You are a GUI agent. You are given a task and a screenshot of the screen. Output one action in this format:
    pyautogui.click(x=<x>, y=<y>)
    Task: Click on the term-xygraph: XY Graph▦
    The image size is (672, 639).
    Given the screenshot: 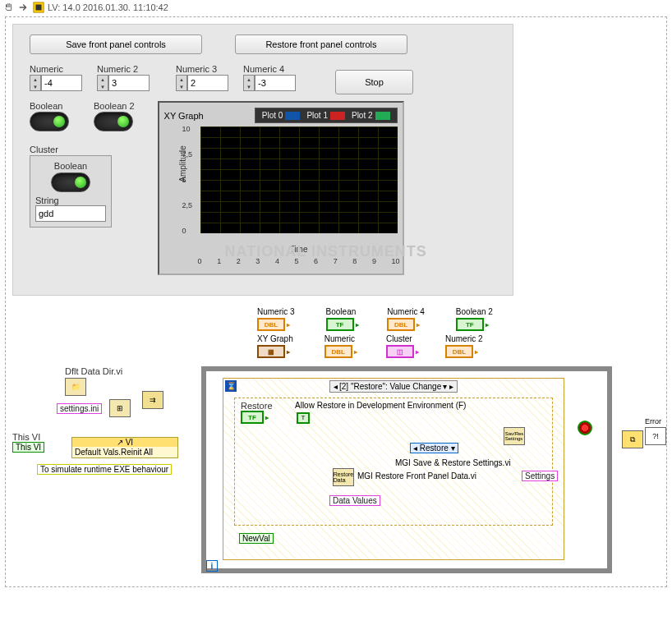 What is the action you would take?
    pyautogui.click(x=275, y=347)
    